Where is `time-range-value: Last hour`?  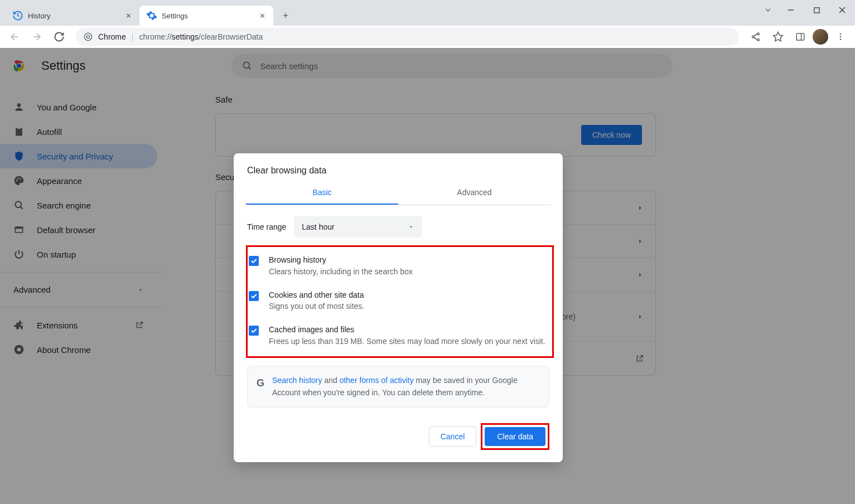 time-range-value: Last hour is located at coordinates (318, 227).